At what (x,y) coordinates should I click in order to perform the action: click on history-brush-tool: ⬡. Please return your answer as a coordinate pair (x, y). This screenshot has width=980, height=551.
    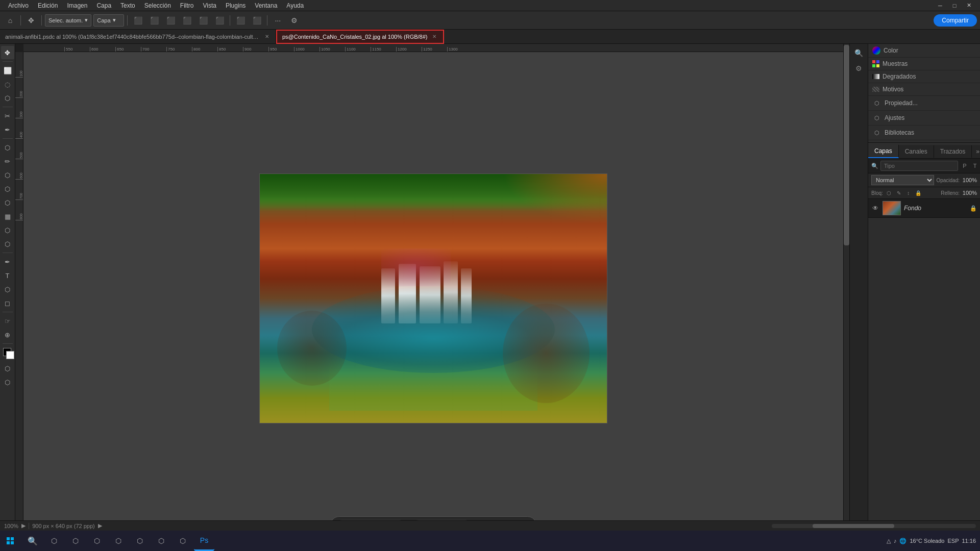
    Looking at the image, I should click on (8, 189).